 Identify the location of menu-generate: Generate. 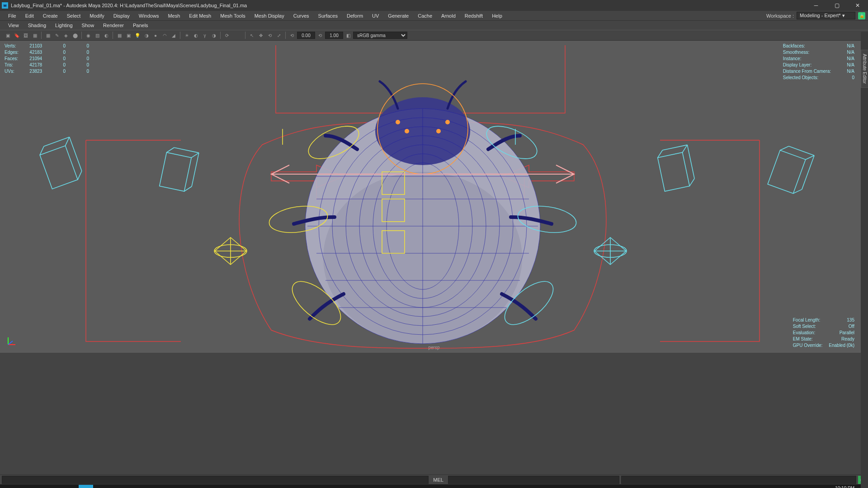
(398, 16).